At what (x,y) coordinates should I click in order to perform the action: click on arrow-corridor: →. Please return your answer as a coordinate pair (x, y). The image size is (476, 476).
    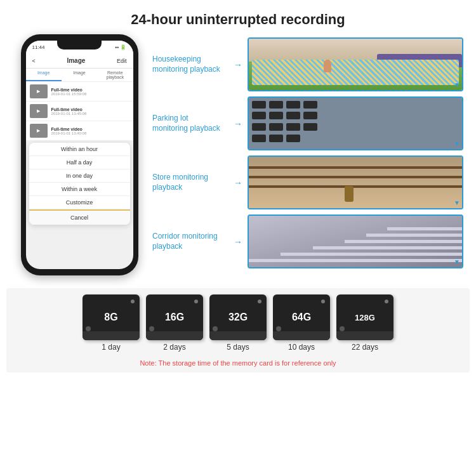
    Looking at the image, I should click on (238, 242).